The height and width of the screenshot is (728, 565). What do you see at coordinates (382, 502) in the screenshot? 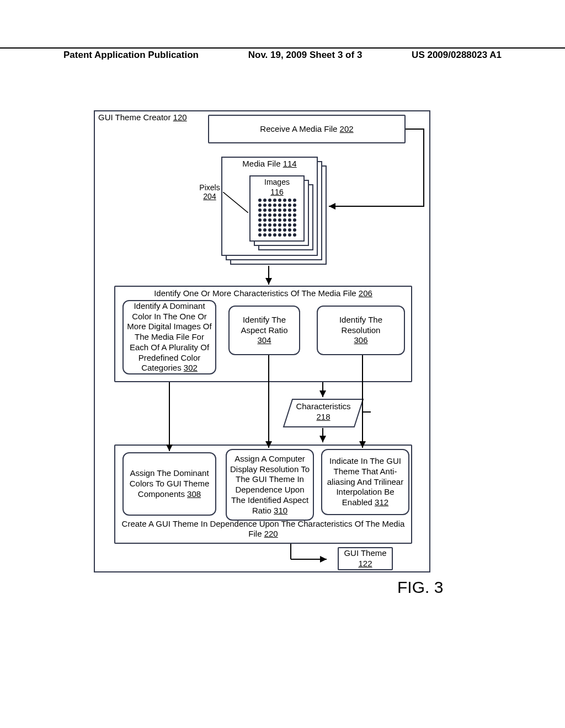
I see `step-312-ref: 312` at bounding box center [382, 502].